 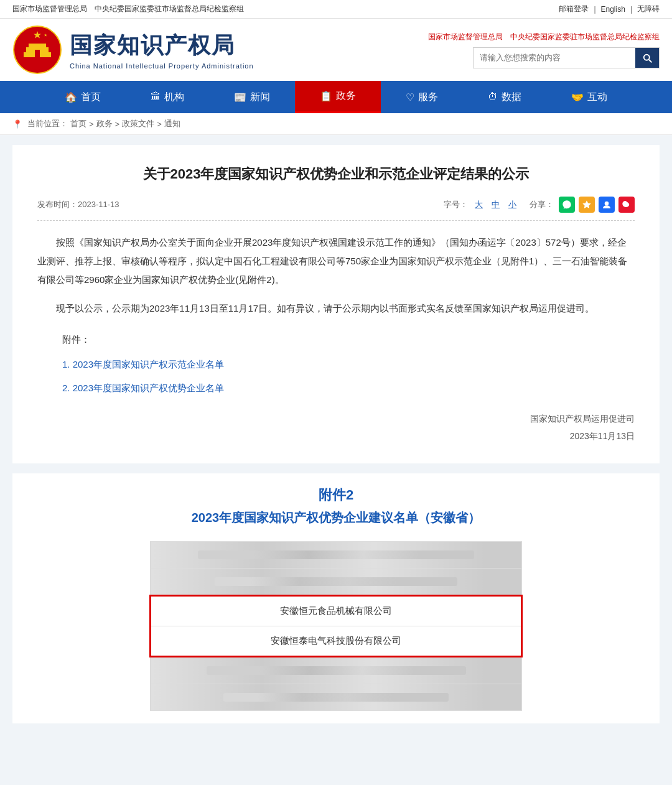 What do you see at coordinates (544, 50) in the screenshot?
I see `header-right: 国家市场监督管理总局 中央纪委国家监委驻市场监督总局纪检监察组` at bounding box center [544, 50].